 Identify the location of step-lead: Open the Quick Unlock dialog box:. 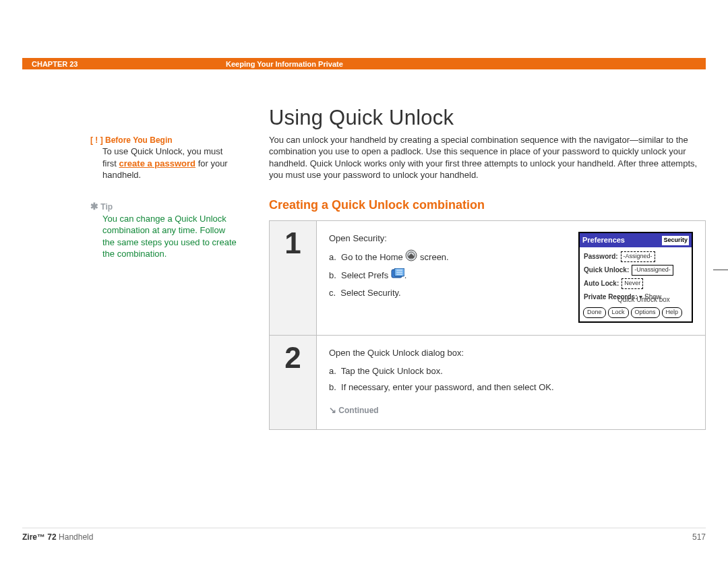
(511, 353).